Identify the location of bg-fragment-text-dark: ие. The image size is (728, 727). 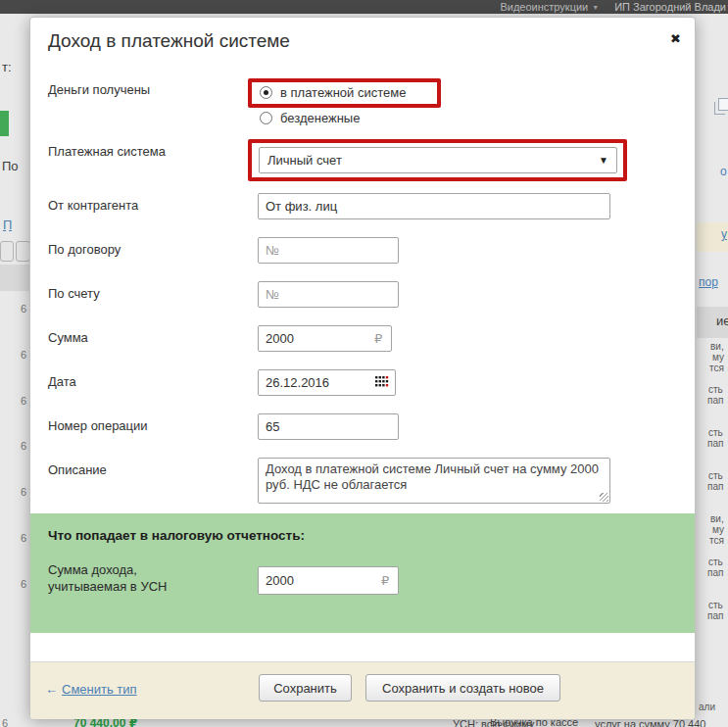
(722, 321).